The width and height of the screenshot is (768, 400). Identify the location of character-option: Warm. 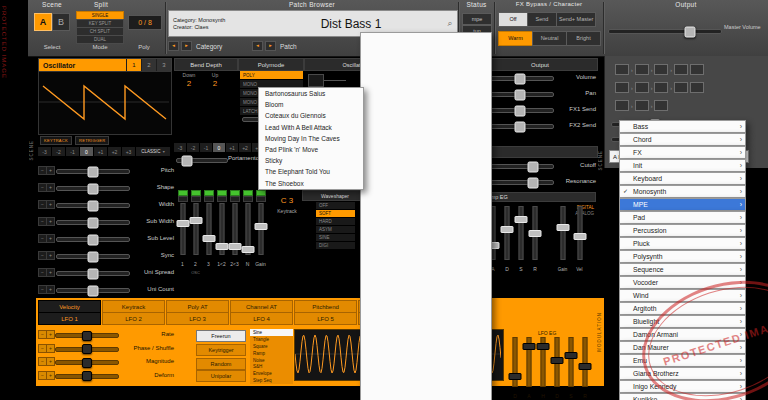
(516, 38).